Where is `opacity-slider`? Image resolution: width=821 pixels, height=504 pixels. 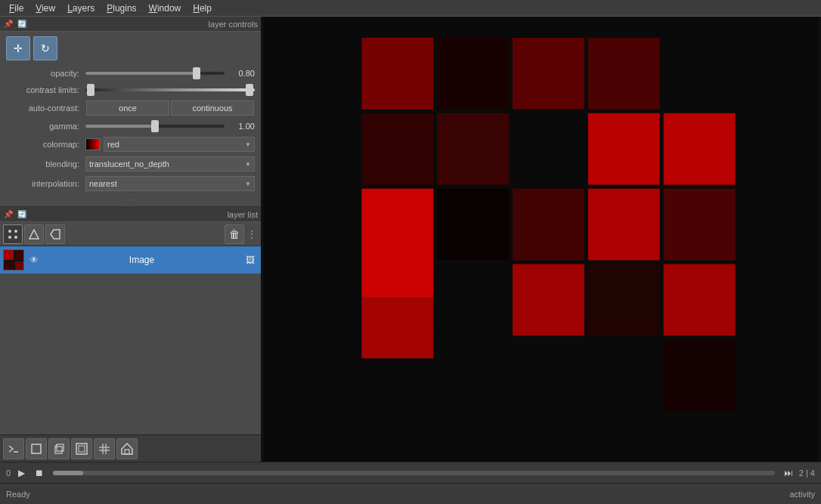 opacity-slider is located at coordinates (155, 73).